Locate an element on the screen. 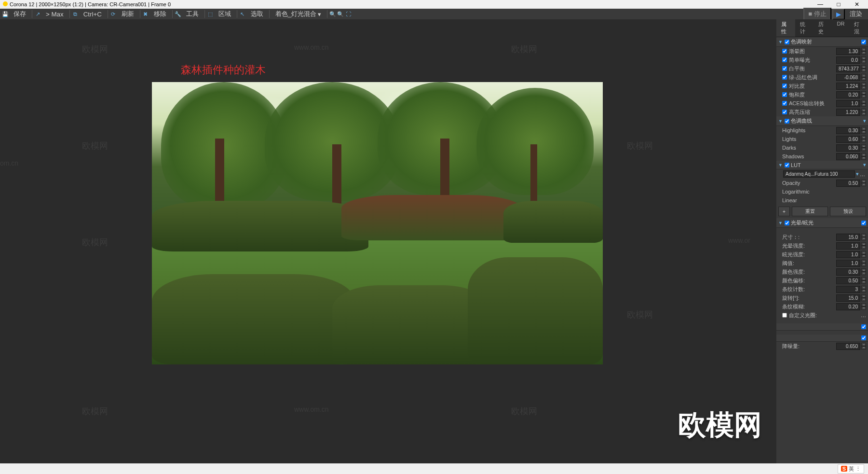 The image size is (868, 474). tab-lightmix: 灯混 is located at coordinates (858, 28).